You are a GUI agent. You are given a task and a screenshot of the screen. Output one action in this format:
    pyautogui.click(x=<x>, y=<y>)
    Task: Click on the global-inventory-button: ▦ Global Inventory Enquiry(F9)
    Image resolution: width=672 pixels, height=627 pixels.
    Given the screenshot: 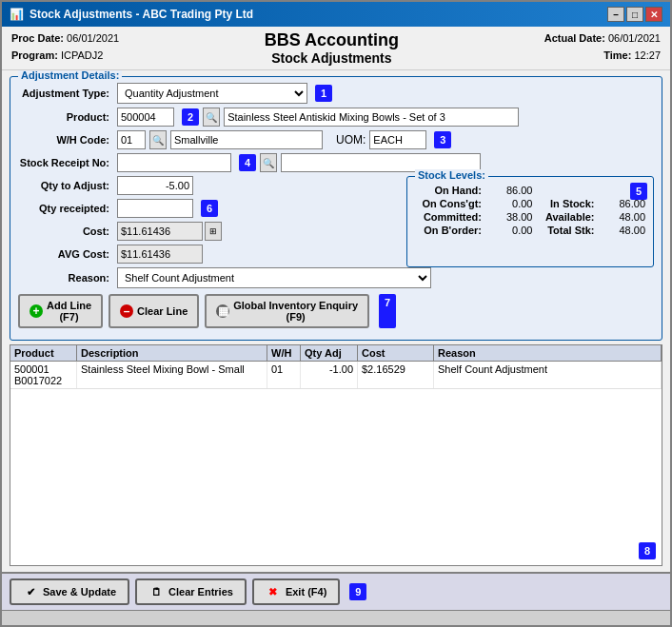 What is the action you would take?
    pyautogui.click(x=287, y=311)
    